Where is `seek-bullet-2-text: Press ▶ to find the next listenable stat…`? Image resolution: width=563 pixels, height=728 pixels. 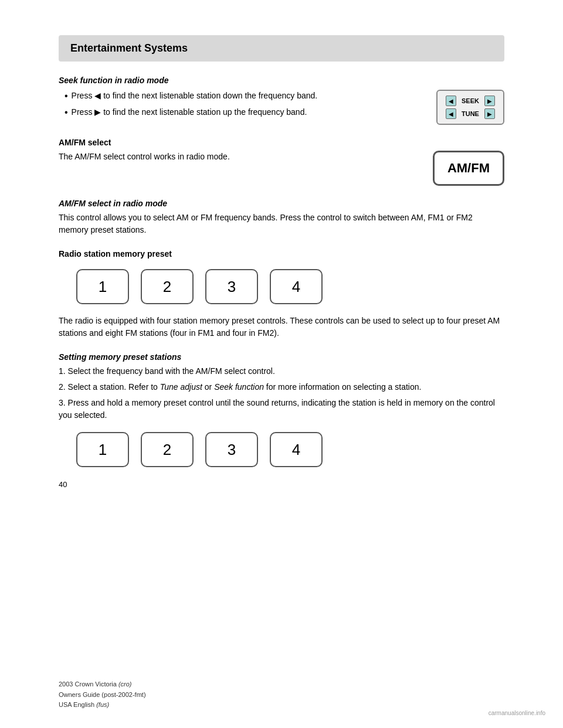 seek-bullet-2-text: Press ▶ to find the next listenable stat… is located at coordinates (189, 113).